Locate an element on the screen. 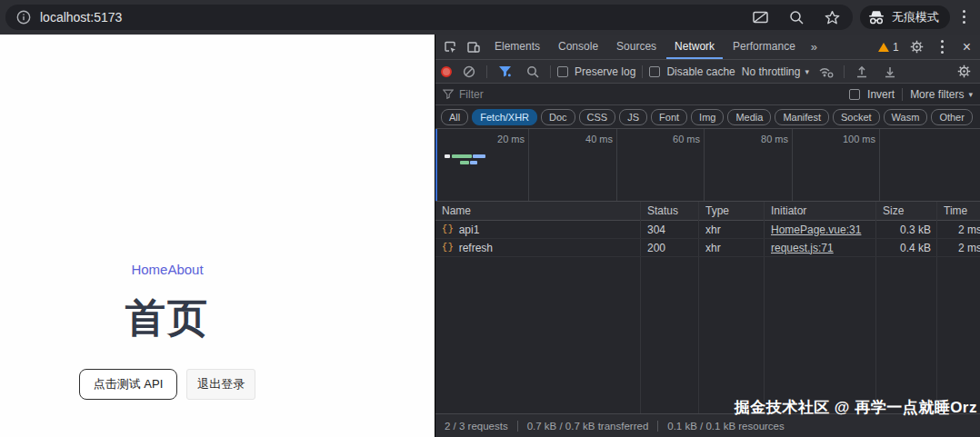  devtools-close-icon: × is located at coordinates (967, 47).